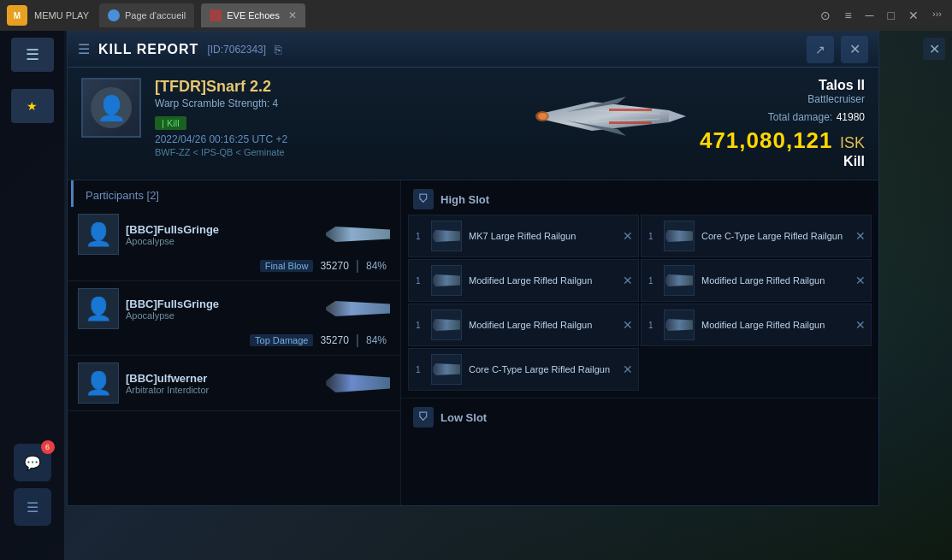 The height and width of the screenshot is (560, 952). Describe the element at coordinates (171, 123) in the screenshot. I see `kill-label: | Kill` at that location.